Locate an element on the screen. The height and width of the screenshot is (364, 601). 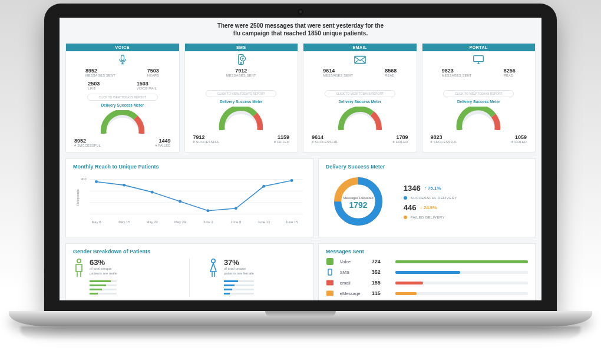
monitor-icon is located at coordinates (479, 59).